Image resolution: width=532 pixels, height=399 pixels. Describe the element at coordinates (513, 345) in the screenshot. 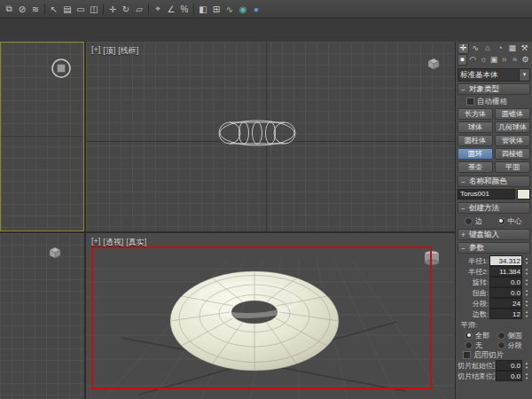

I see `smooth-segments-option: 分段` at that location.